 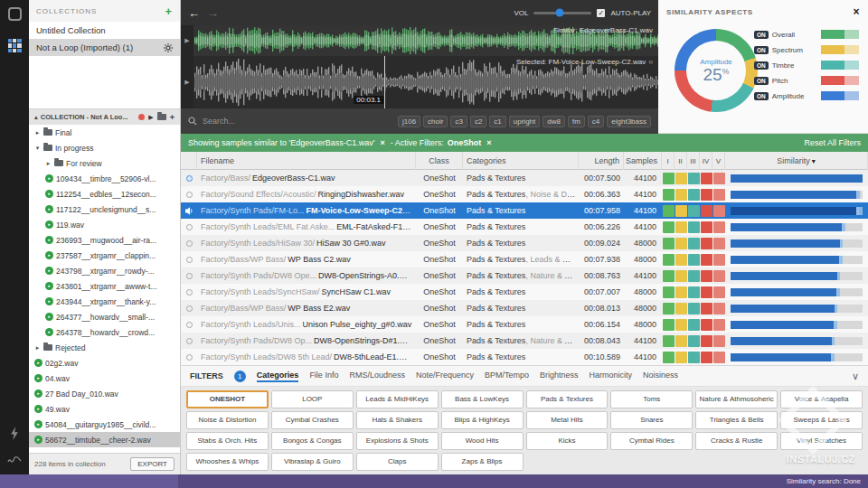 I want to click on tree-file: ▸243944__xtrgamr__thank-y..., so click(x=105, y=302).